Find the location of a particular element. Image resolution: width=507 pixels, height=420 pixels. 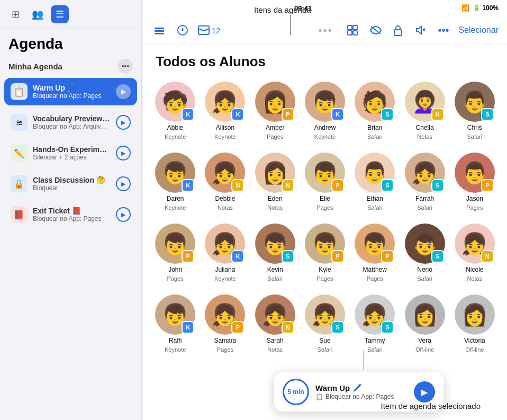

toolbar-eye-off-button is located at coordinates (376, 30).